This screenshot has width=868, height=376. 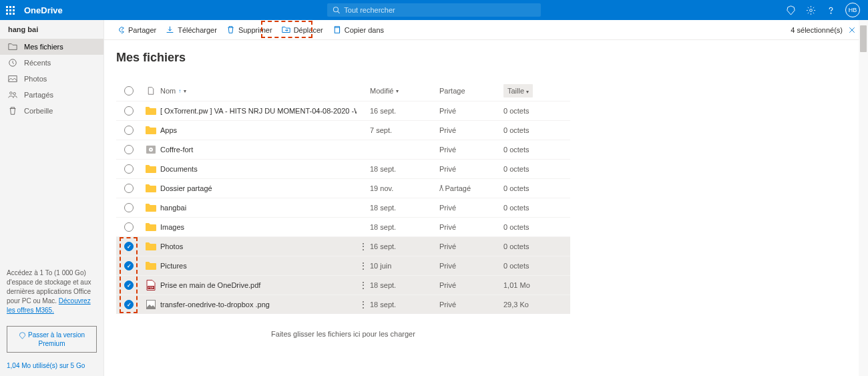 I want to click on sidebar-item-label: Partagés, so click(x=39, y=95).